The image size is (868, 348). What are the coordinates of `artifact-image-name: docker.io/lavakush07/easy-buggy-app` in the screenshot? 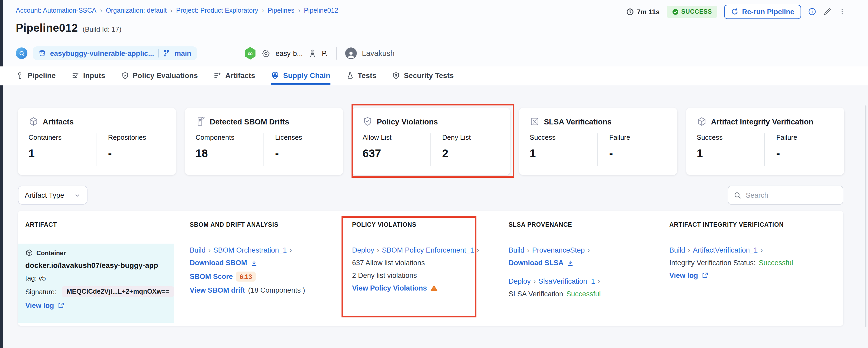 It's located at (96, 265).